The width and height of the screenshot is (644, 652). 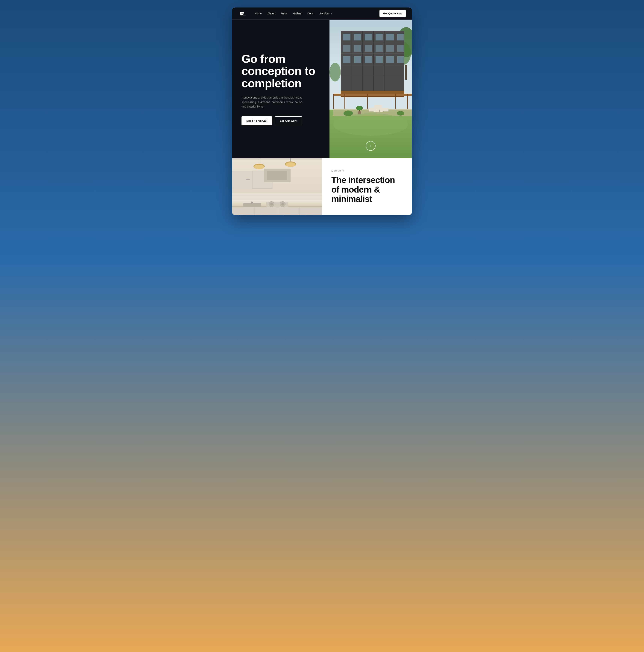 What do you see at coordinates (284, 13) in the screenshot?
I see `nav-press: Press` at bounding box center [284, 13].